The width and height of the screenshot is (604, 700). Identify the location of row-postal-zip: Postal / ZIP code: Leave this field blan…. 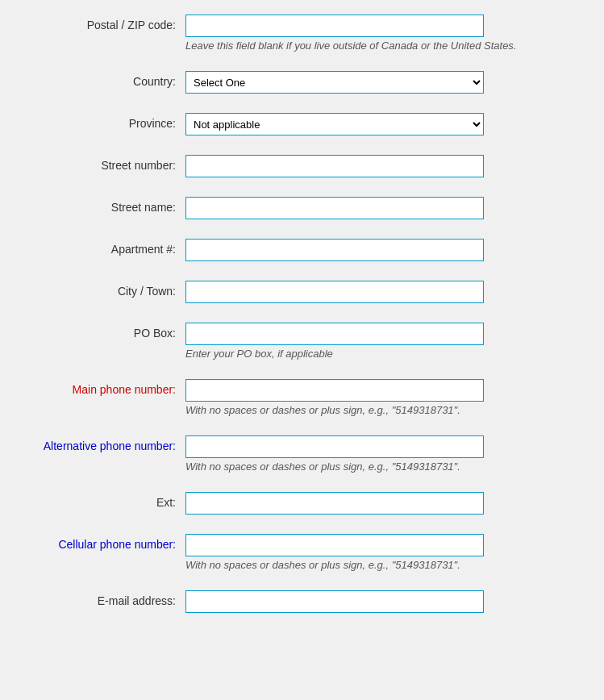
(302, 33).